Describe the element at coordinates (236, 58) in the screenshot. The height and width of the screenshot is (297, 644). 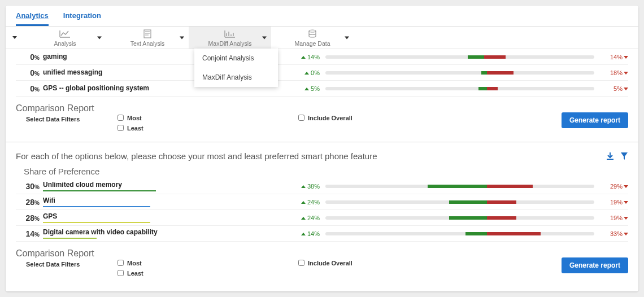
I see `dropdown-conjoint: Conjoint Analysis` at that location.